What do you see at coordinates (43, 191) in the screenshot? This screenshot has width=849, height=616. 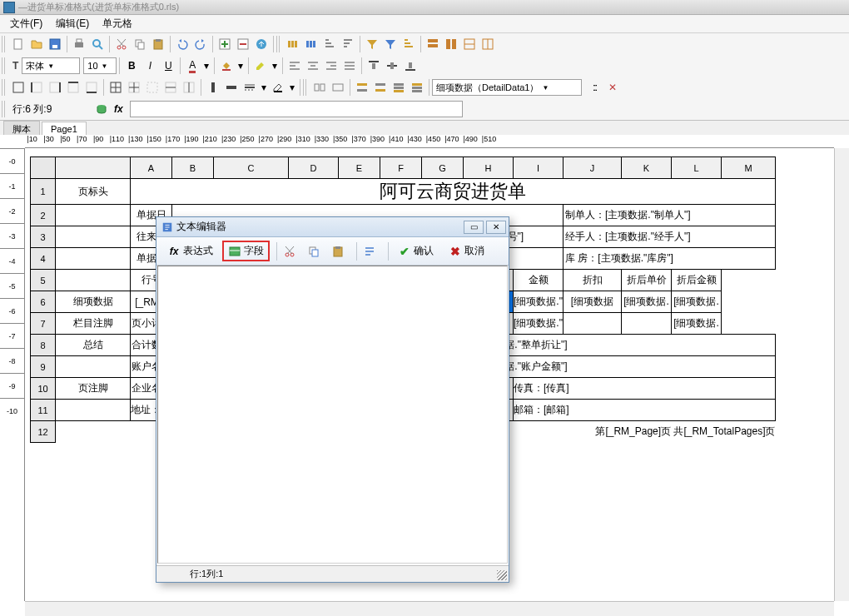 I see `row-header: 1` at bounding box center [43, 191].